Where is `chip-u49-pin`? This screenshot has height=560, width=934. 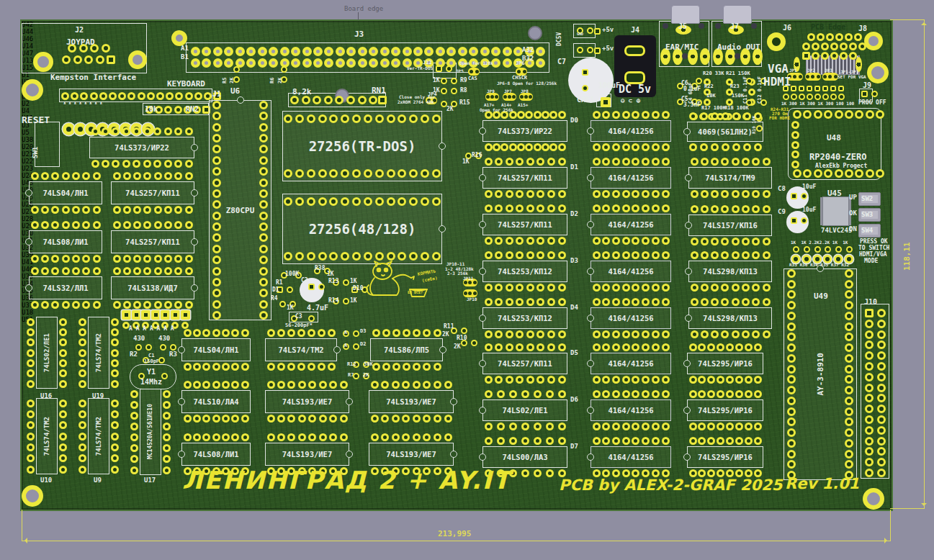
chip-u49-pin is located at coordinates (791, 412).